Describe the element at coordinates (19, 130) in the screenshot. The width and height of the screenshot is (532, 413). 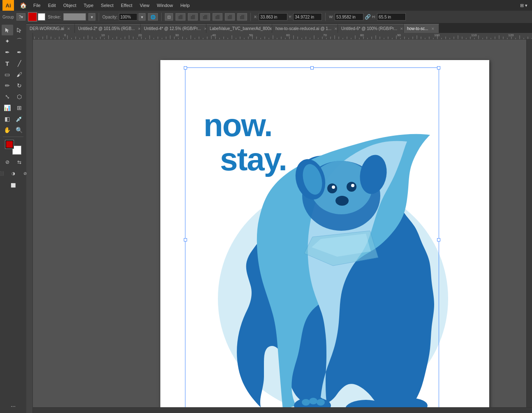
I see `zoom-tool: 🔍` at that location.